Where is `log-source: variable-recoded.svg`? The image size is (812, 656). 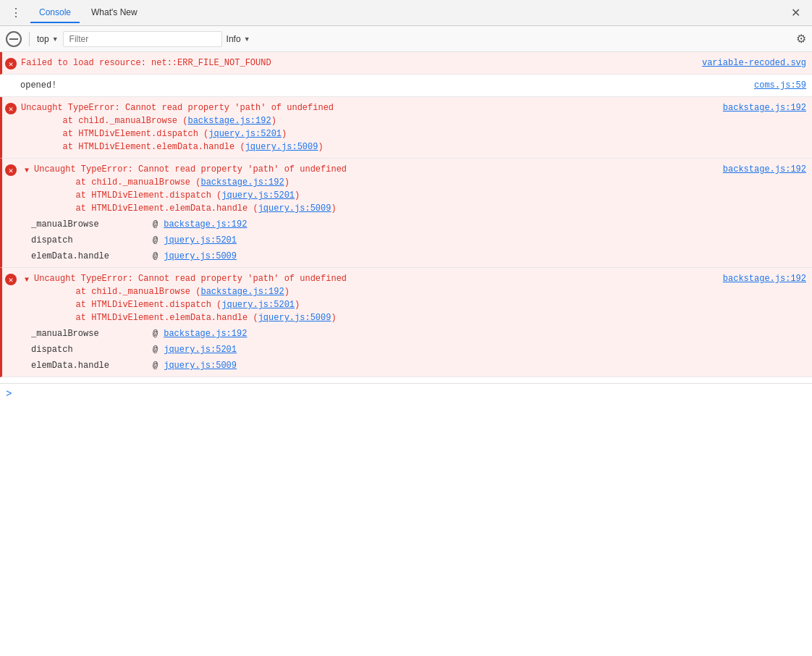
log-source: variable-recoded.svg is located at coordinates (754, 62).